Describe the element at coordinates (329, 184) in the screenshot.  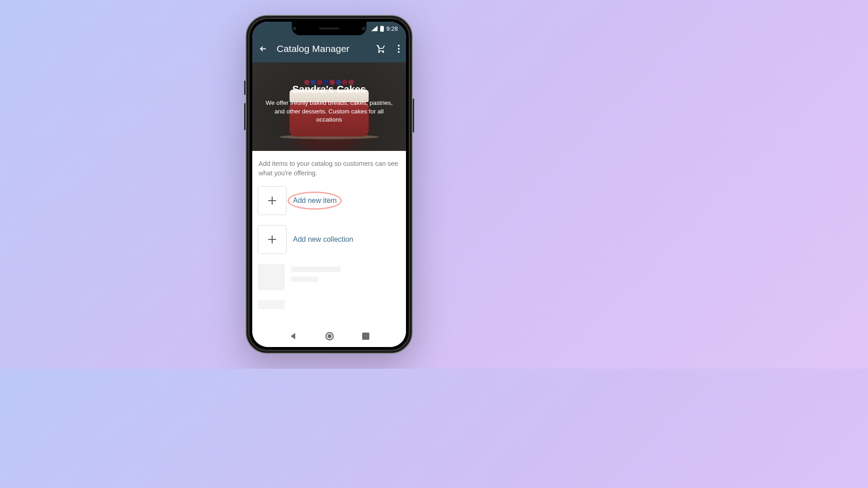
I see `screen: 9:28 Catalog Manager Sandra` at that location.